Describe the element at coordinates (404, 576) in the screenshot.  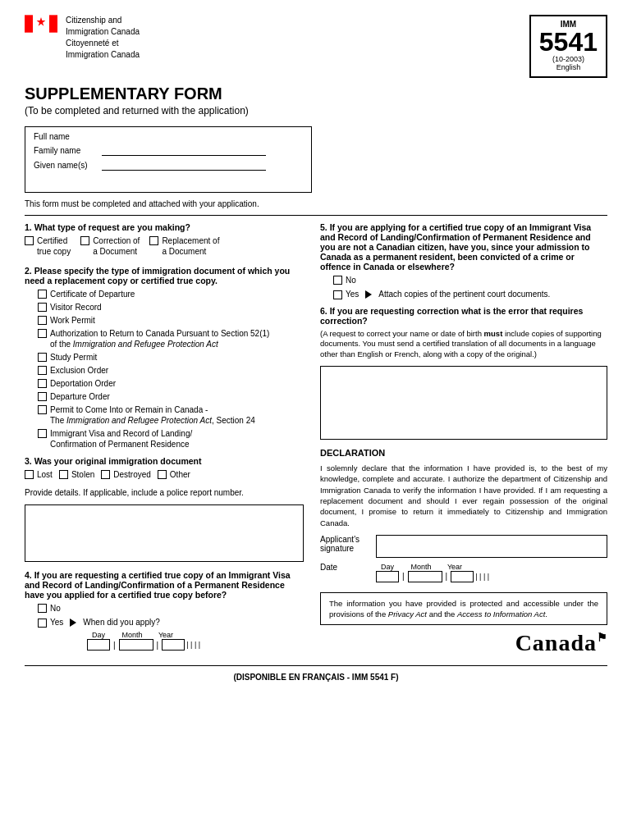
I see `sep1-decl: |` at that location.